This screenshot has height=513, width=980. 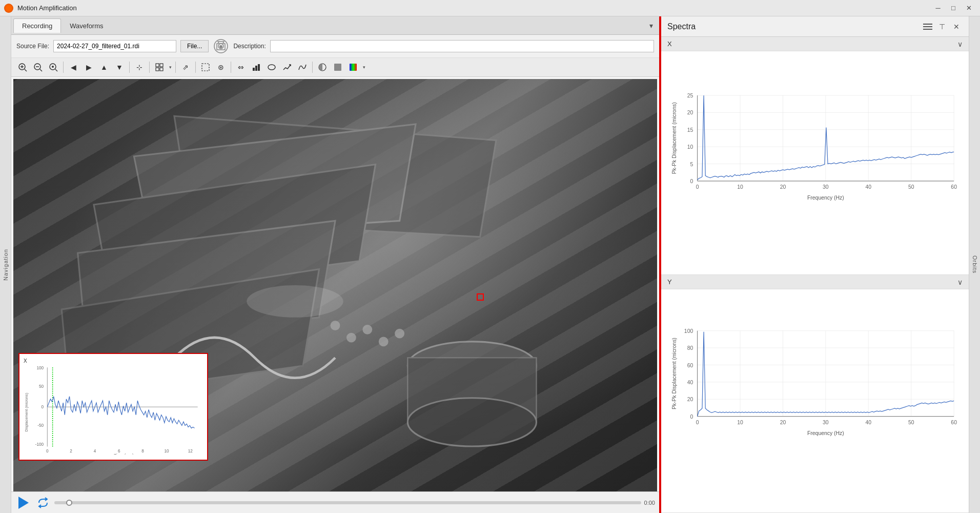 I want to click on svg-text: 40, so click(x=868, y=423).